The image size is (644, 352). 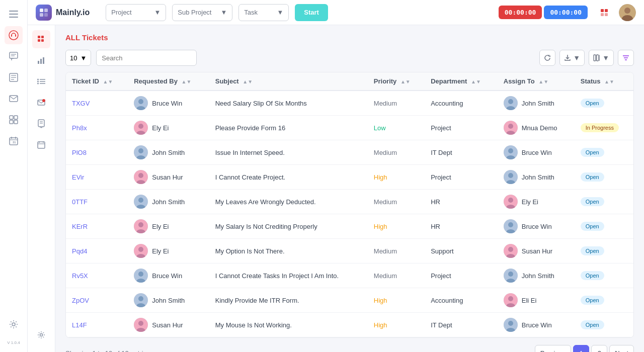 What do you see at coordinates (41, 60) in the screenshot?
I see `second-sidebar-item-chart` at bounding box center [41, 60].